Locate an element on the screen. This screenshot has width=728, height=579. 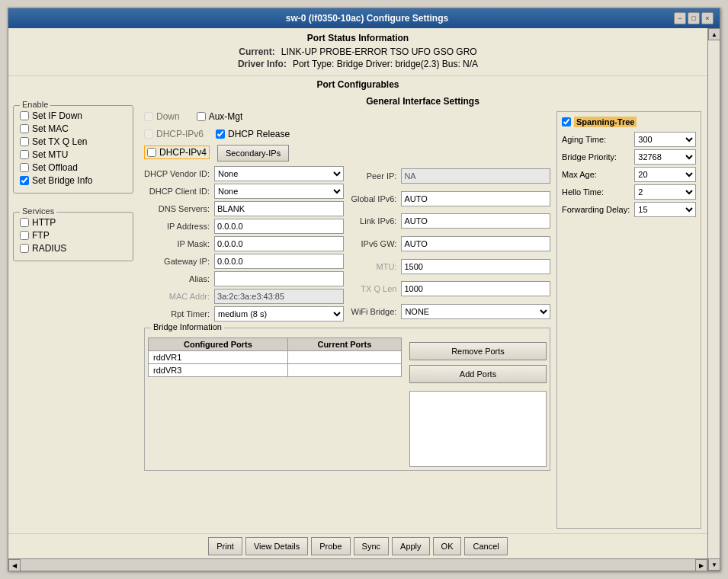
http-label: HTTP is located at coordinates (44, 222).